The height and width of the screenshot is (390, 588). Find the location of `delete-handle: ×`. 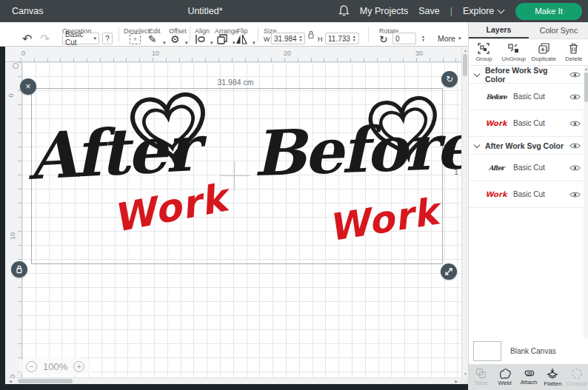

delete-handle: × is located at coordinates (28, 87).